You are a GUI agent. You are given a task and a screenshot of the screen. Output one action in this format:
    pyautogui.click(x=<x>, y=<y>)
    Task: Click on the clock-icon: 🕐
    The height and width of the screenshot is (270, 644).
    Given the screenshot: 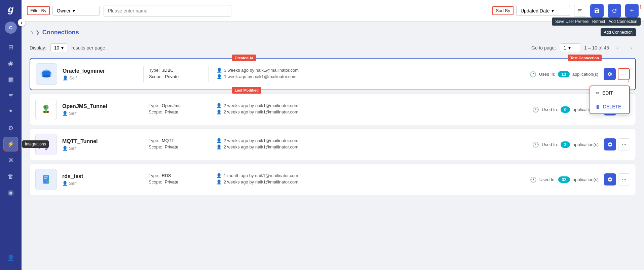 What is the action you would take?
    pyautogui.click(x=533, y=74)
    